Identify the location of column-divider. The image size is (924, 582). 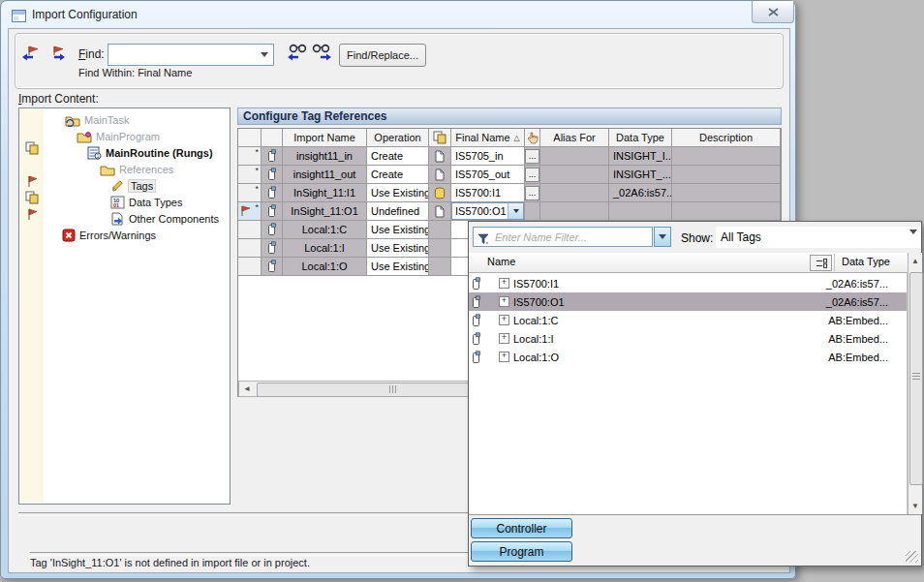
(835, 262).